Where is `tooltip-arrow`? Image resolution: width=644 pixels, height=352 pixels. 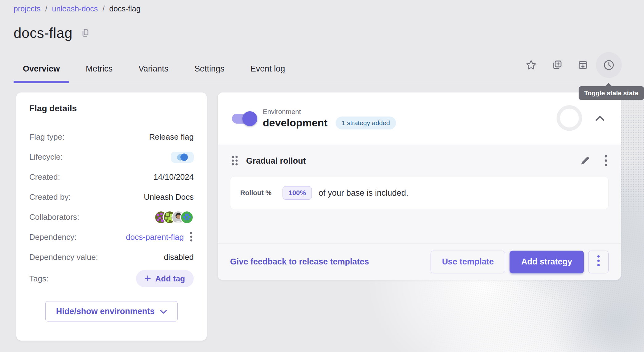 tooltip-arrow is located at coordinates (609, 85).